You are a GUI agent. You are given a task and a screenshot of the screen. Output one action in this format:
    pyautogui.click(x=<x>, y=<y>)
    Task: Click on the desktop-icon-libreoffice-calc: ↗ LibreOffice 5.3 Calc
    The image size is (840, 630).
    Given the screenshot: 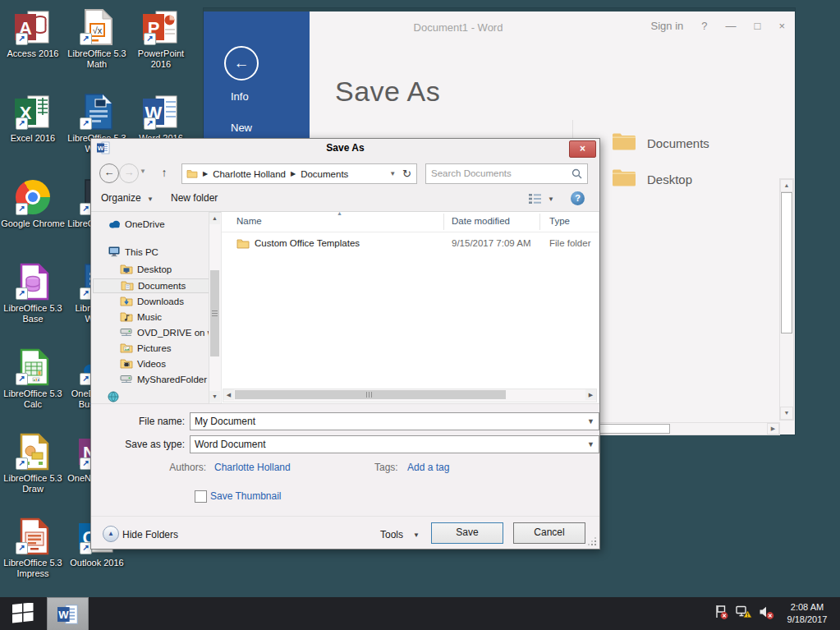 What is the action you would take?
    pyautogui.click(x=33, y=379)
    